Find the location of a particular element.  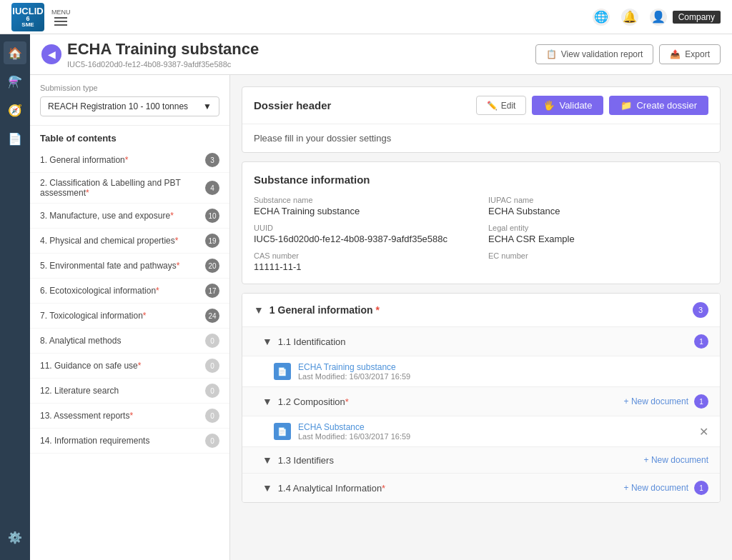

cas-number-field: CAS number 11111-11-1 is located at coordinates (364, 261).